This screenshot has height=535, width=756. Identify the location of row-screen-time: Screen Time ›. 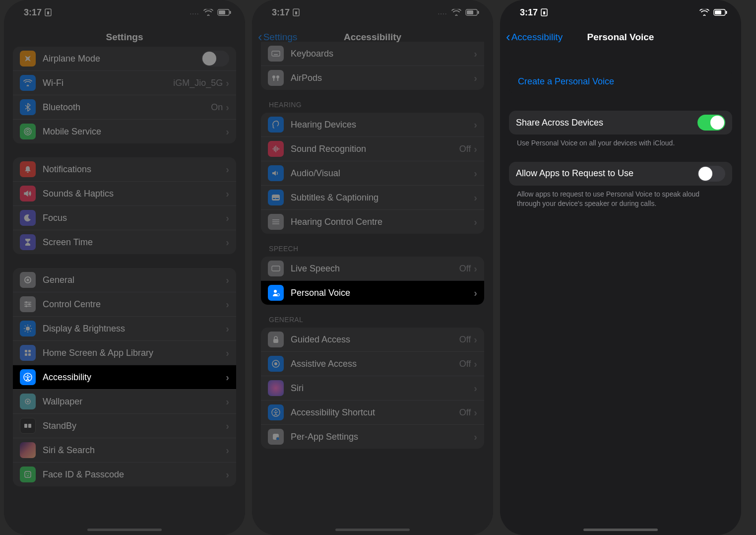
(125, 242).